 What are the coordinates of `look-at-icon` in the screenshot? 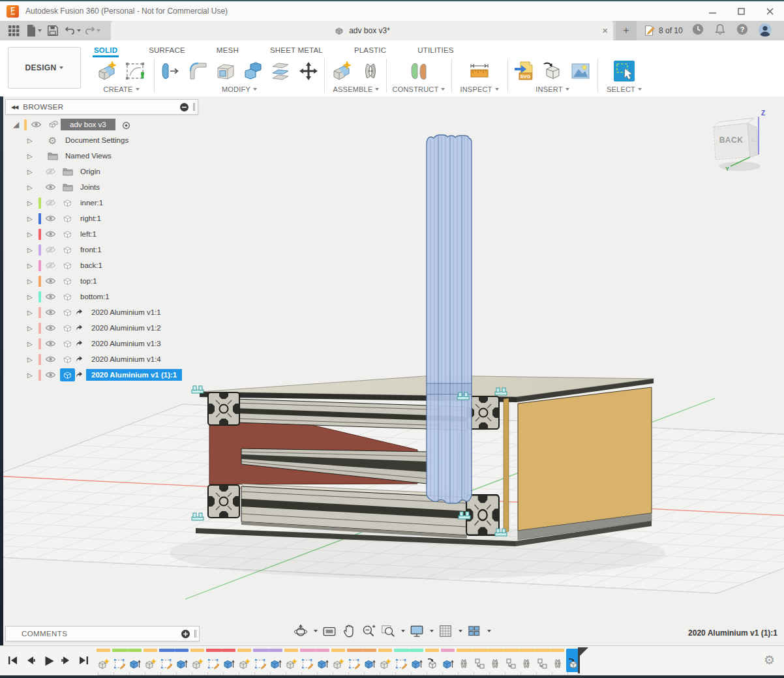 It's located at (329, 631).